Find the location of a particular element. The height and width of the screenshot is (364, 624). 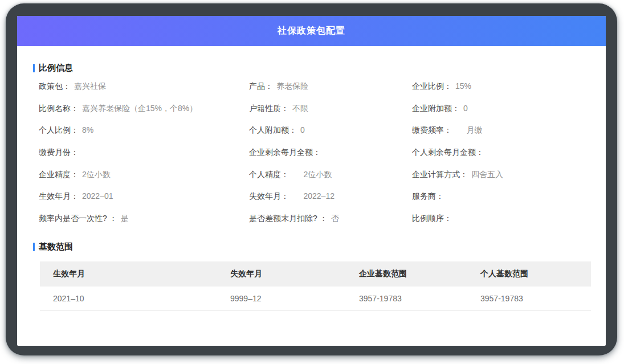

field-personal-monthly-remainder: 个人剩余每月金额： is located at coordinates (501, 158).